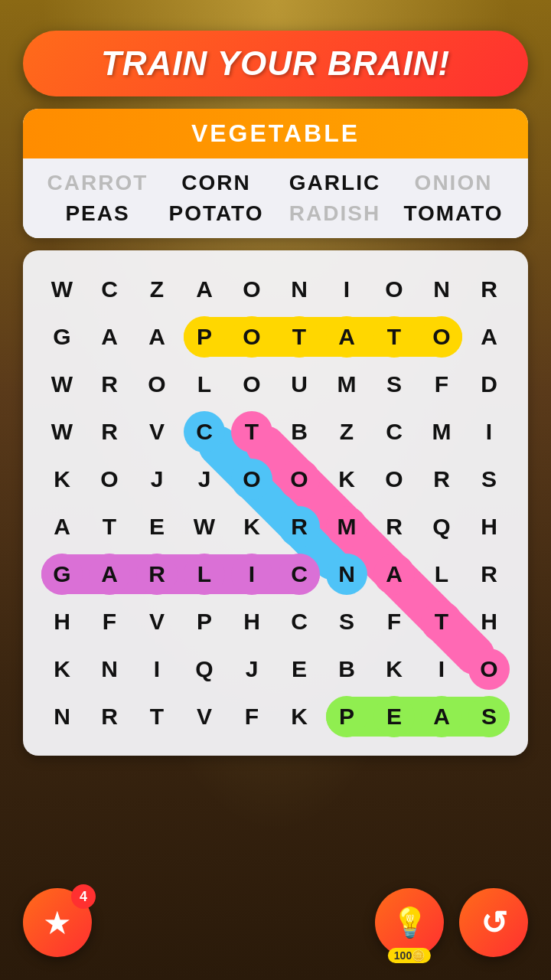 The height and width of the screenshot is (980, 551). Describe the element at coordinates (62, 669) in the screenshot. I see `cell-8-0: K` at that location.